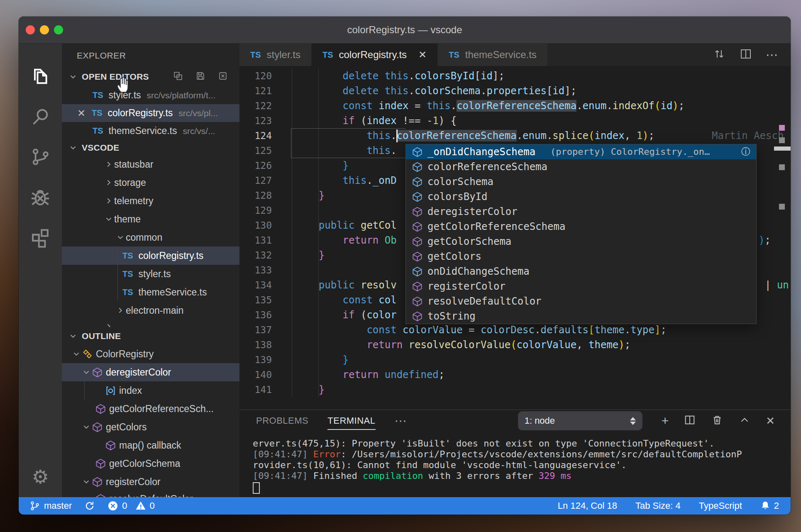  What do you see at coordinates (40, 116) in the screenshot?
I see `search-icon` at bounding box center [40, 116].